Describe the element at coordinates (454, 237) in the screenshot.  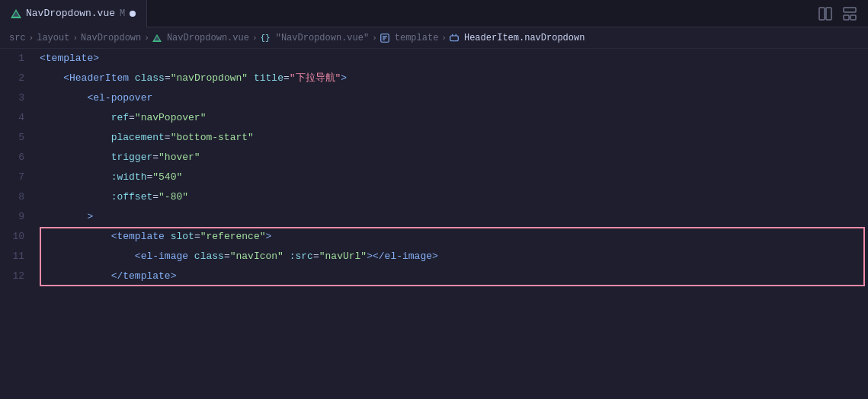
I see `line-content-10: <template slot="reference">` at that location.